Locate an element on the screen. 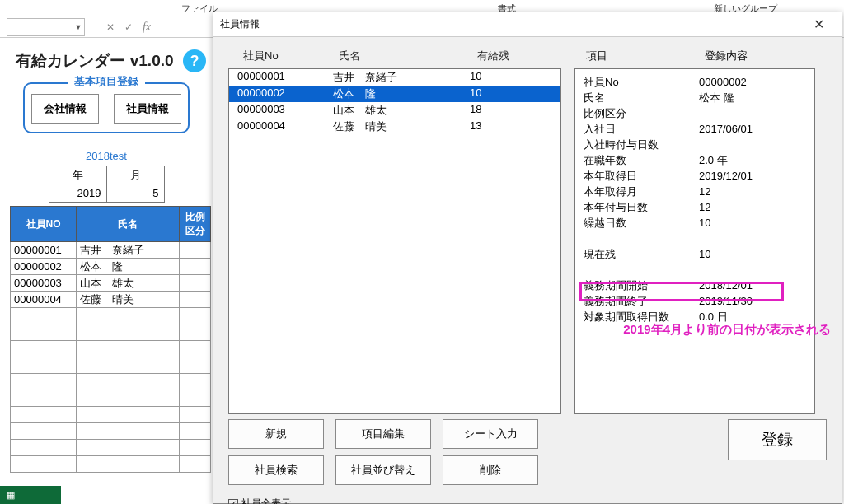  detail-row: 在職年数2.0 年 is located at coordinates (695, 160).